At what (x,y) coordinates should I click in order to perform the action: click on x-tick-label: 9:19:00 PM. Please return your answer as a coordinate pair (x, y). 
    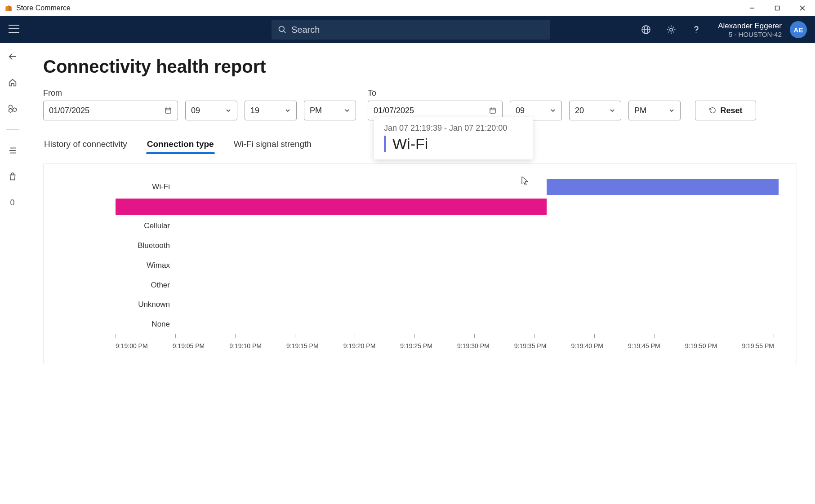
    Looking at the image, I should click on (132, 346).